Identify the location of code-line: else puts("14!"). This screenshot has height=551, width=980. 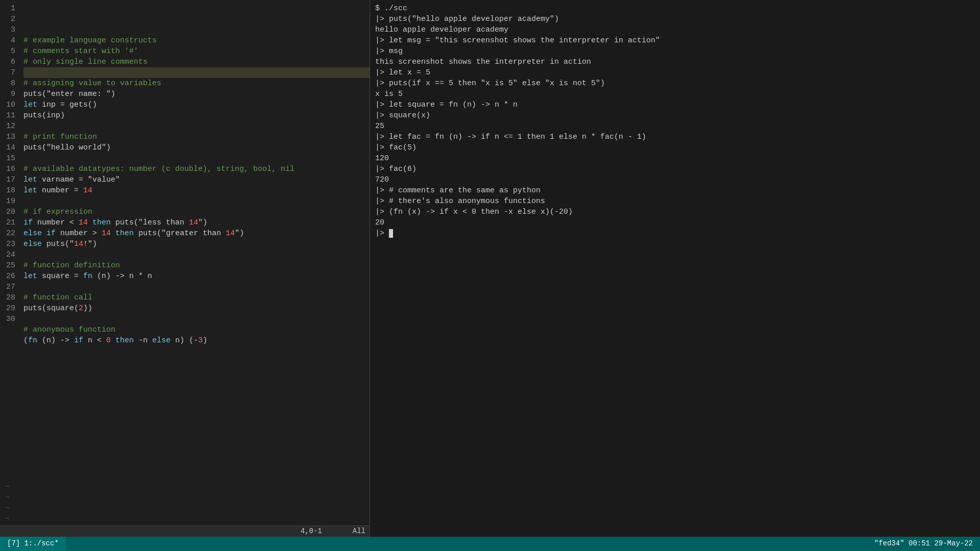
(197, 244).